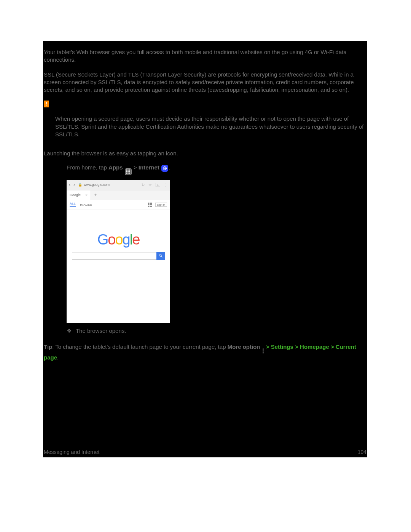 The width and height of the screenshot is (411, 532). Describe the element at coordinates (150, 185) in the screenshot. I see `star-icon: ☆` at that location.